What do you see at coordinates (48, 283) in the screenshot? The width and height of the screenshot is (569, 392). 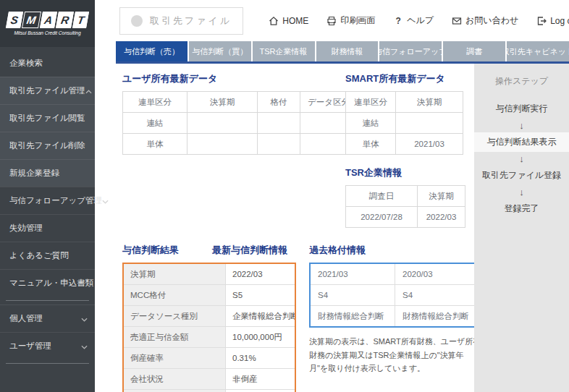 I see `sidebar-item-manual-application-documents: マニュアル・申込書類` at bounding box center [48, 283].